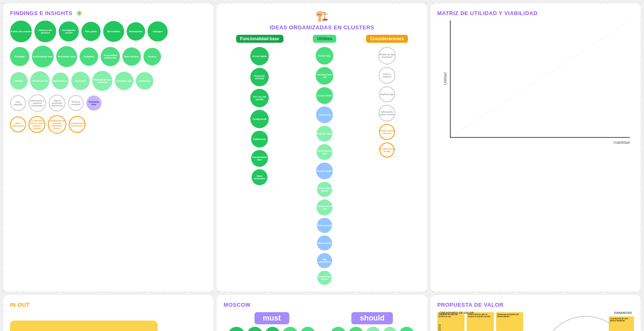 The image size is (644, 331). I want to click on cluster-column: ConsideracionesModelo de algo importante…, so click(387, 160).